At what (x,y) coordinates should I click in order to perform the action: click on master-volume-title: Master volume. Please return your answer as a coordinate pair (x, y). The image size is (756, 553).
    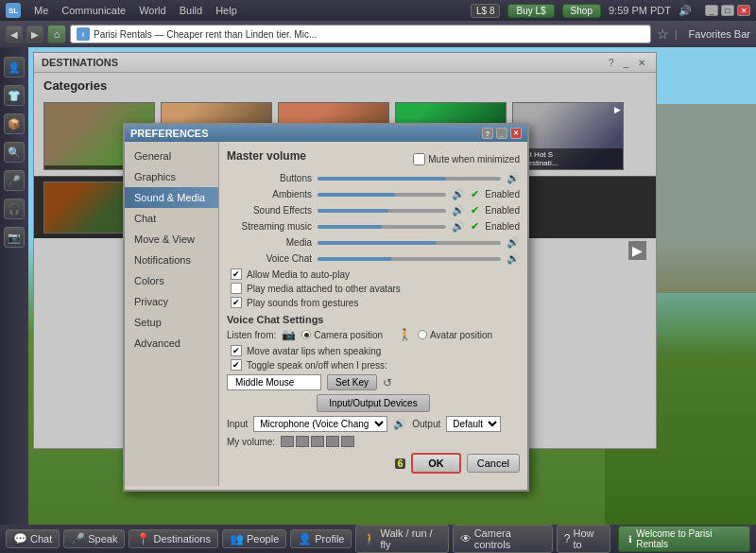
    Looking at the image, I should click on (266, 156).